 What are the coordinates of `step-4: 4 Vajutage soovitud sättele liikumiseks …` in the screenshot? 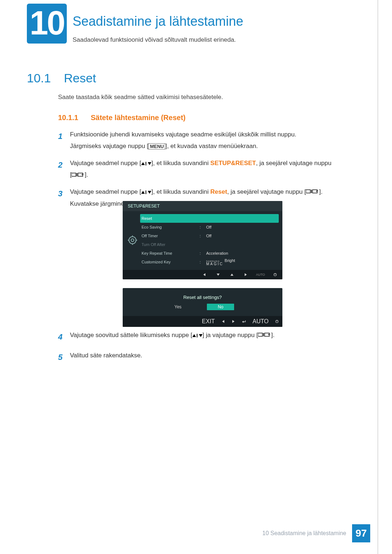 It's located at (209, 337).